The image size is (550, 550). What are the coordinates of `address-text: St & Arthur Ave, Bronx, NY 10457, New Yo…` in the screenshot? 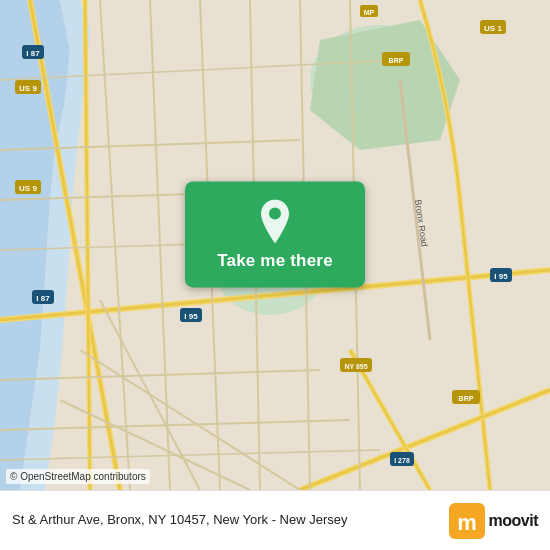 It's located at (230, 520).